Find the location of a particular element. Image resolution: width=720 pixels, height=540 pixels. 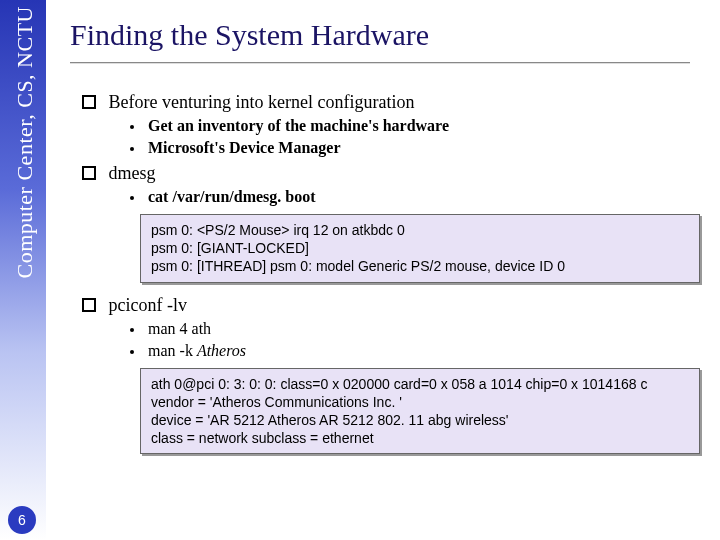

subbullet-text-prefix: Microsoft's is located at coordinates (188, 148).